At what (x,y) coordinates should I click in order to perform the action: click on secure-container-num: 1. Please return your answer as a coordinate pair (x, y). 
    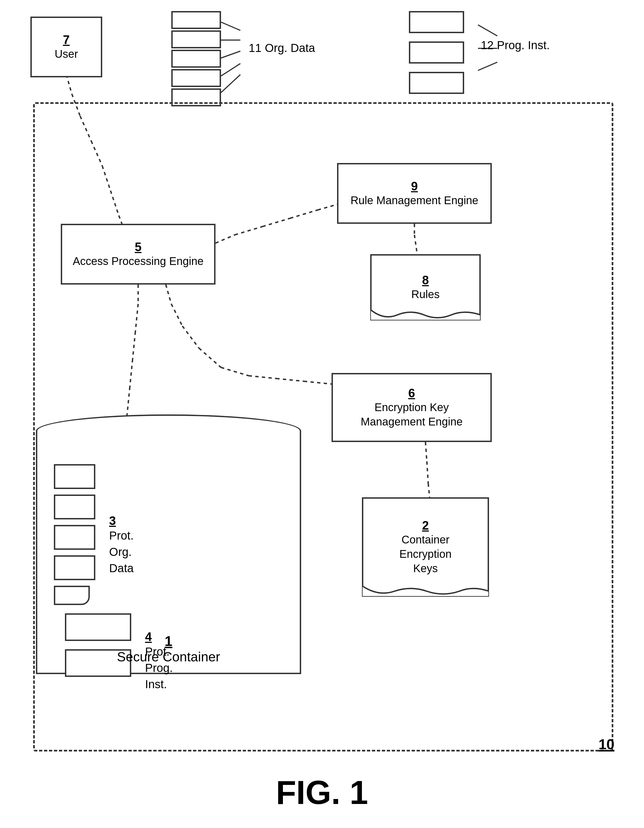
    Looking at the image, I should click on (168, 641).